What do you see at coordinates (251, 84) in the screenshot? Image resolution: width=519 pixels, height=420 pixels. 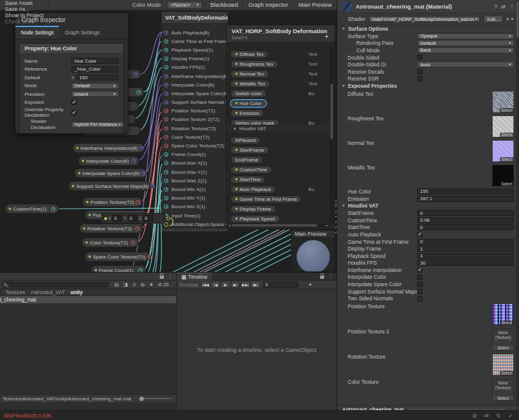 I see `blackboard-property-pill: Metallic Tex` at bounding box center [251, 84].